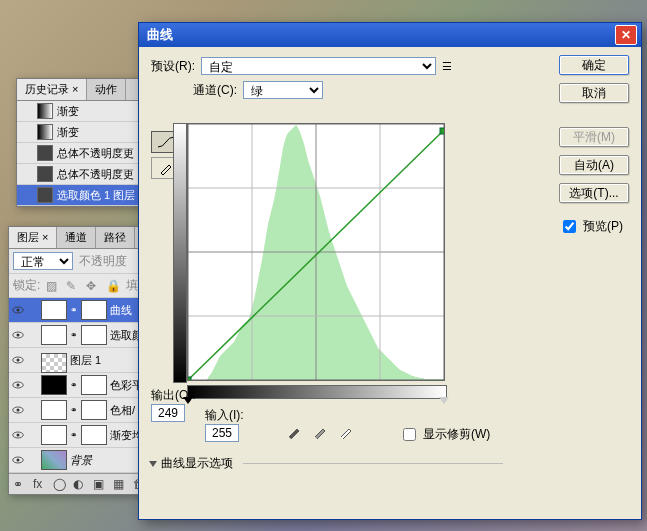 The width and height of the screenshot is (647, 531). I want to click on input-field, so click(222, 433).